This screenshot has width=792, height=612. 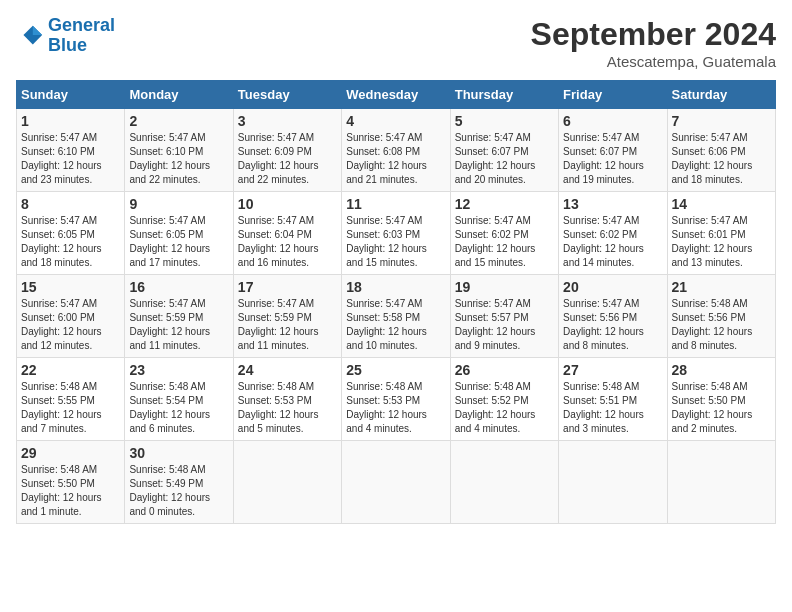 What do you see at coordinates (396, 95) in the screenshot?
I see `col-wednesday: Wednesday` at bounding box center [396, 95].